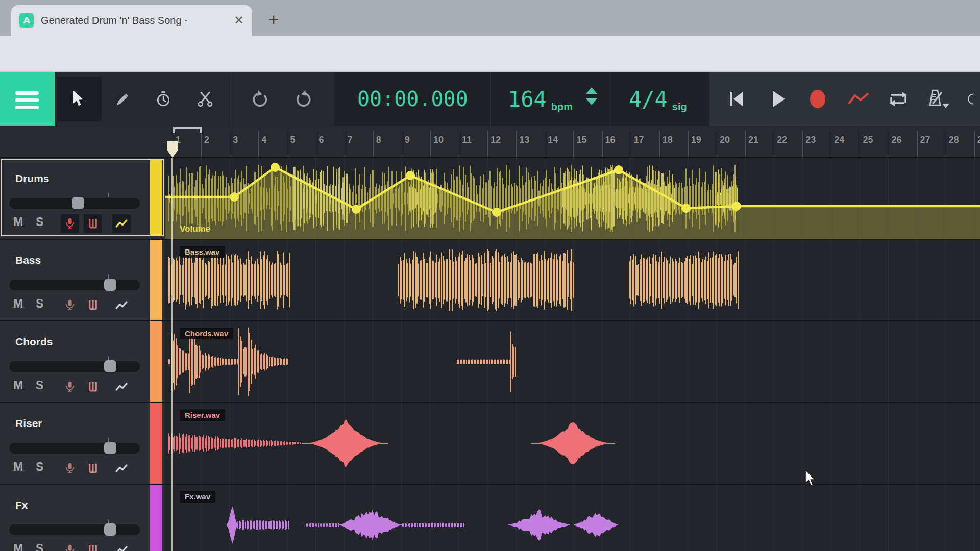 The image size is (980, 551). What do you see at coordinates (350, 140) in the screenshot?
I see `ruler-bar-number: 7` at bounding box center [350, 140].